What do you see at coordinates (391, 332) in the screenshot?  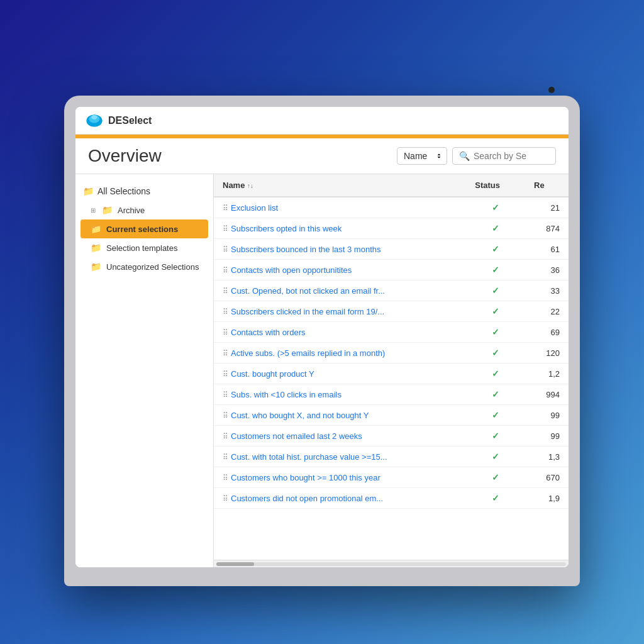 I see `table-row: ⠿Contacts with orders✓69` at bounding box center [391, 332].